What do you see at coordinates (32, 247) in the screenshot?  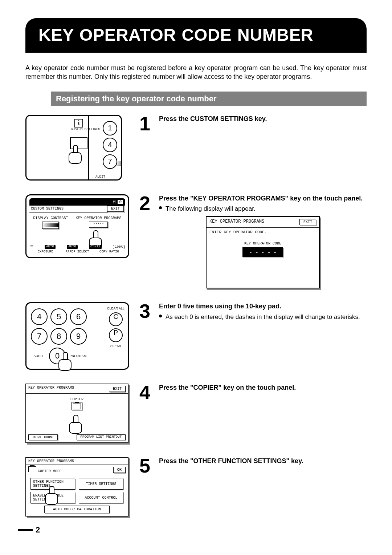 I see `toolbar-icon: ☰` at bounding box center [32, 247].